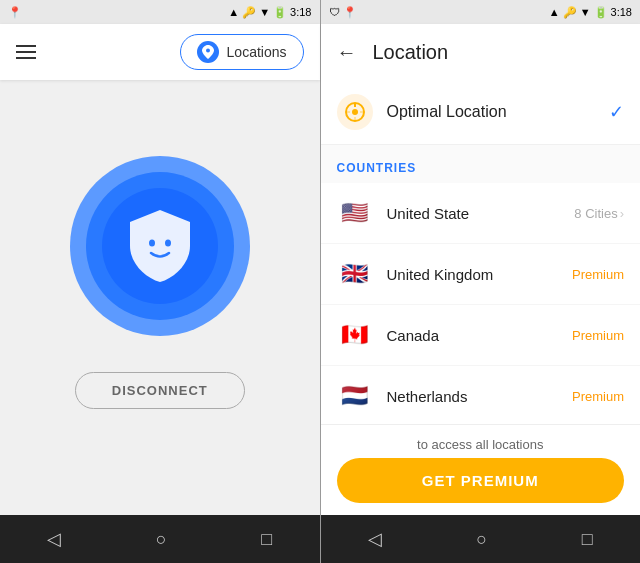 This screenshot has height=563, width=640. I want to click on wifi-r-icon: ▼, so click(586, 12).